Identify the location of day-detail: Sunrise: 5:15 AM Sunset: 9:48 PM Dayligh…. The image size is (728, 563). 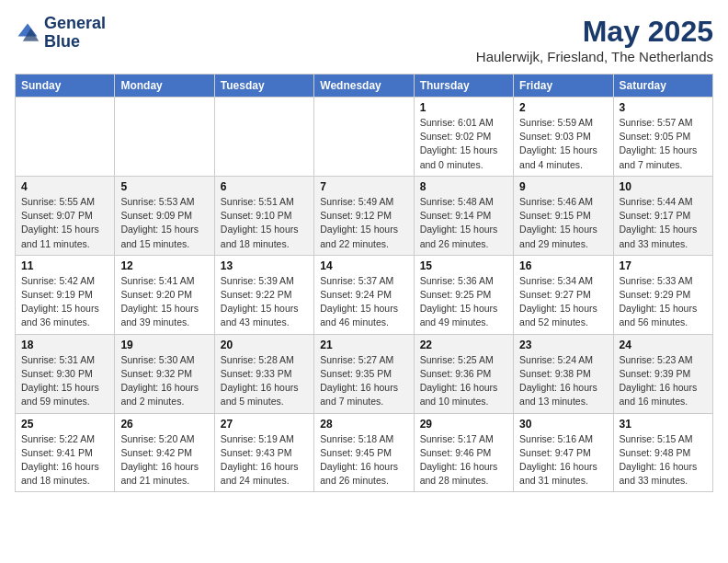
(664, 460).